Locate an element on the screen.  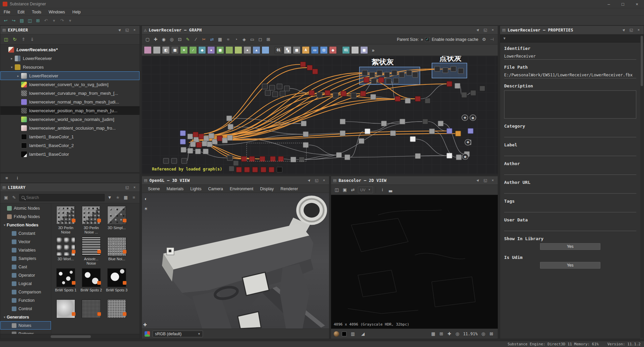
library-category-samplers: Samplers is located at coordinates (25, 259).